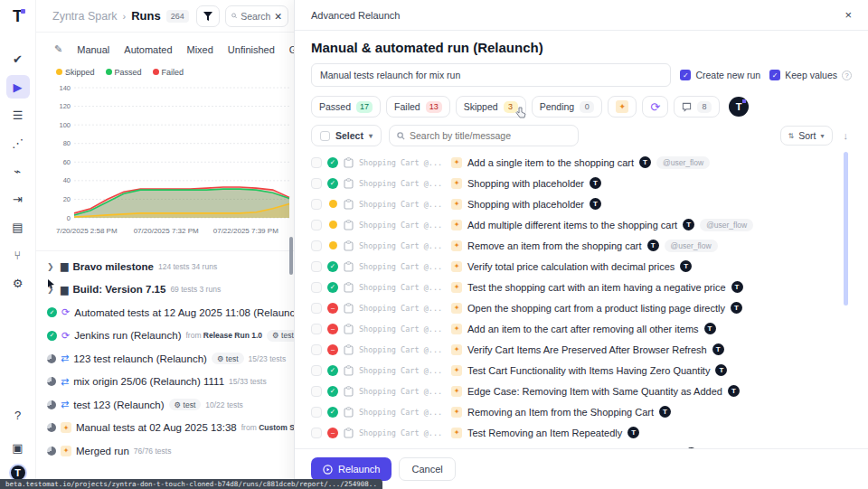 This screenshot has height=489, width=868. Describe the element at coordinates (581, 266) in the screenshot. I see `test-row: ✓Shopping Cart @...✦Verify total price c…` at that location.